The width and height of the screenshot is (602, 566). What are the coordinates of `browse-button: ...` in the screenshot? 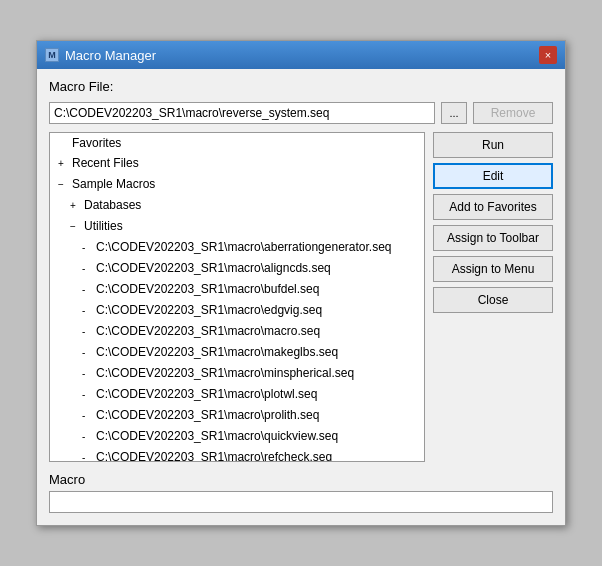 It's located at (454, 113).